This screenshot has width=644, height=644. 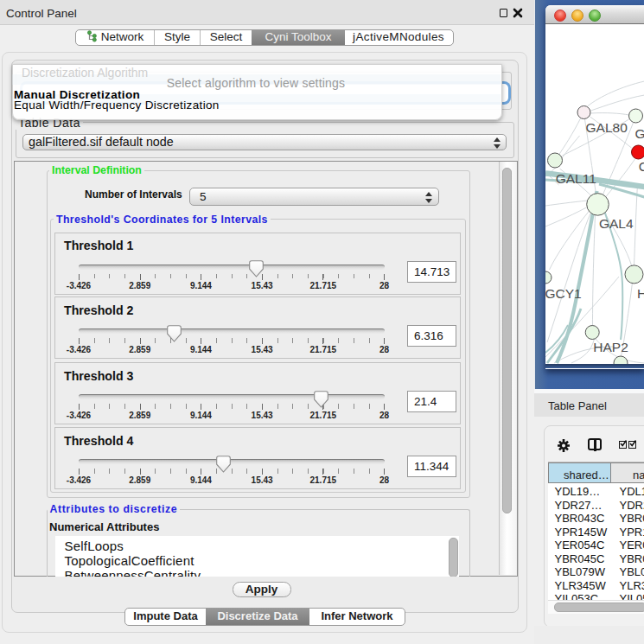 I want to click on svg-text: GAL80, so click(x=607, y=128).